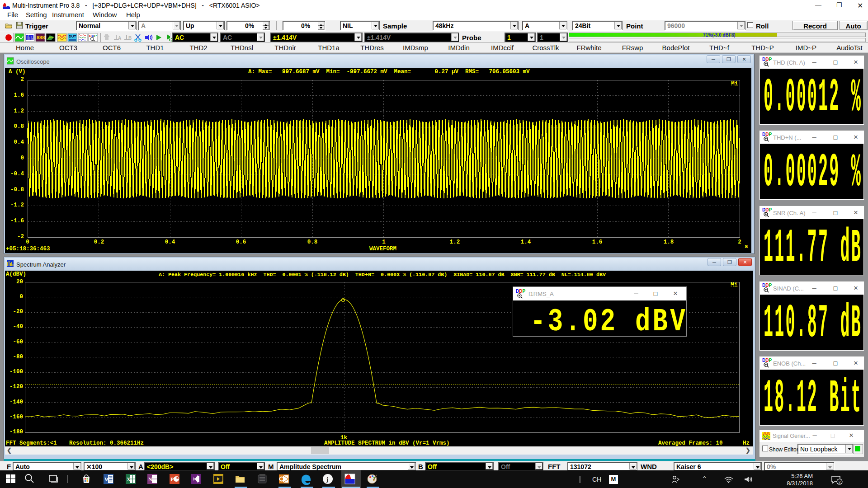  Describe the element at coordinates (107, 479) in the screenshot. I see `svg-text: W` at that location.